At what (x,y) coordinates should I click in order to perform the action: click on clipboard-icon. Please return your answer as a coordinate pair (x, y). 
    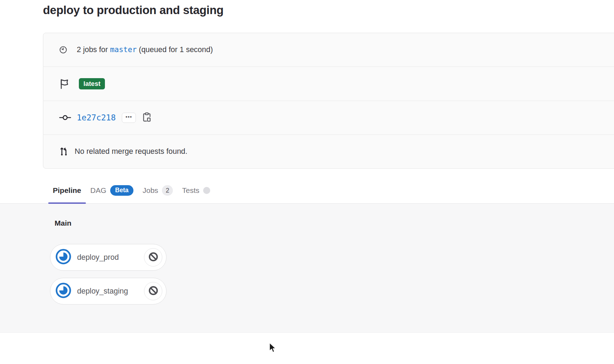
    Looking at the image, I should click on (147, 118).